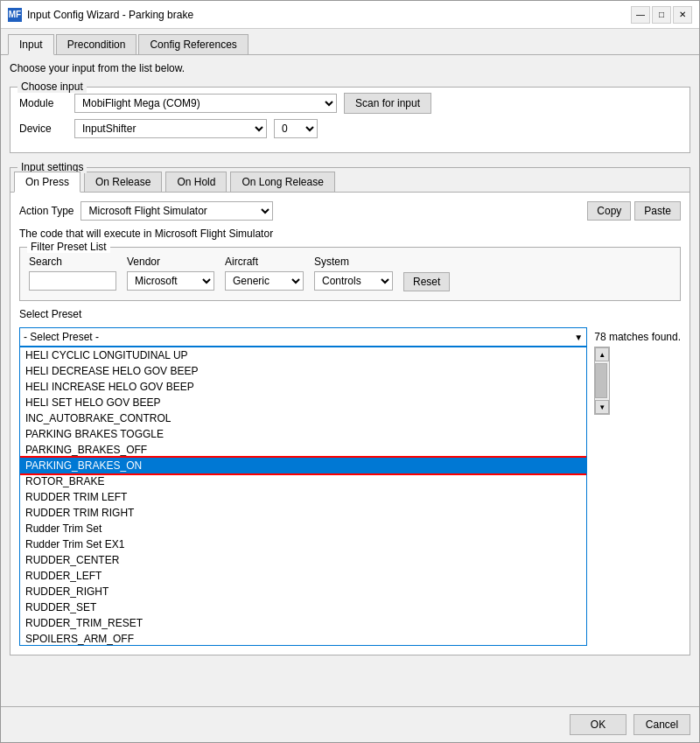 This screenshot has width=700, height=743. What do you see at coordinates (196, 182) in the screenshot?
I see `tab-on-hold: On Hold` at bounding box center [196, 182].